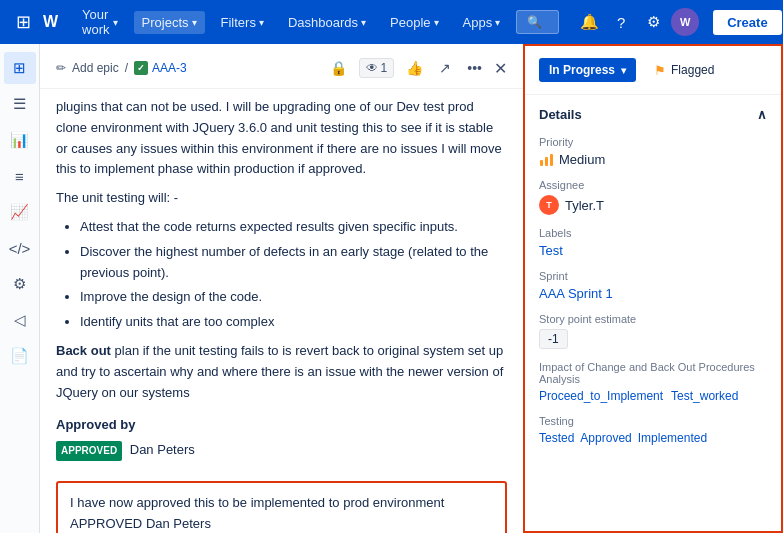 The image size is (783, 533). Describe the element at coordinates (20, 104) in the screenshot. I see `sidebar-board-icon: ☰` at that location.